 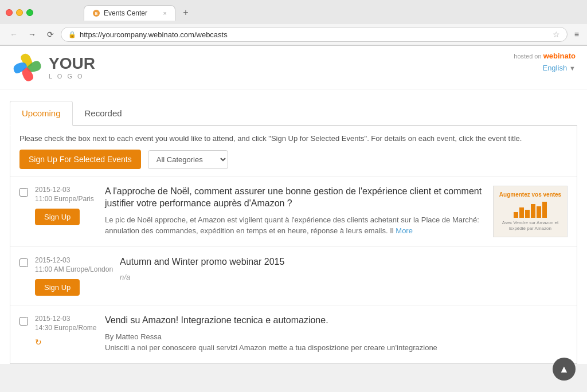 I want to click on thumbnail-title: Augmentez vos ventes, so click(x=530, y=195).